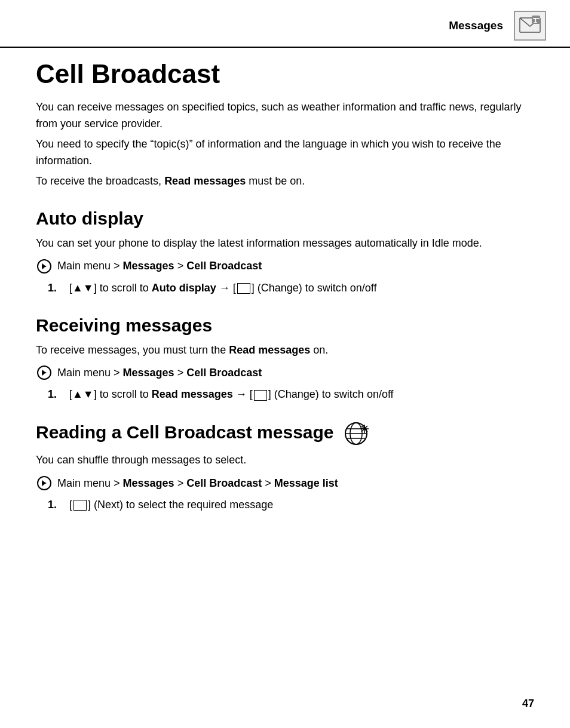  Describe the element at coordinates (302, 288) in the screenshot. I see `step-content: [▲▼] to scroll to Auto display → [] (Cha…` at that location.